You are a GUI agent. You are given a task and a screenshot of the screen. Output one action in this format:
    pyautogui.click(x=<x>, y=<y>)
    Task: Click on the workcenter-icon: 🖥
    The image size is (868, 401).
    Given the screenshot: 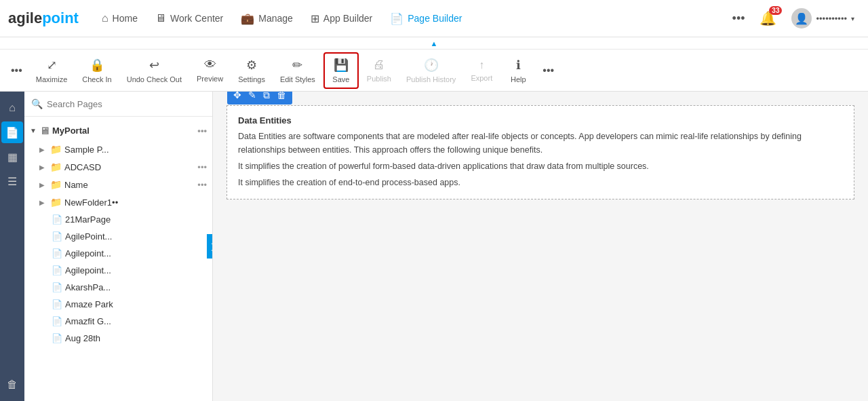 What is the action you would take?
    pyautogui.click(x=161, y=18)
    